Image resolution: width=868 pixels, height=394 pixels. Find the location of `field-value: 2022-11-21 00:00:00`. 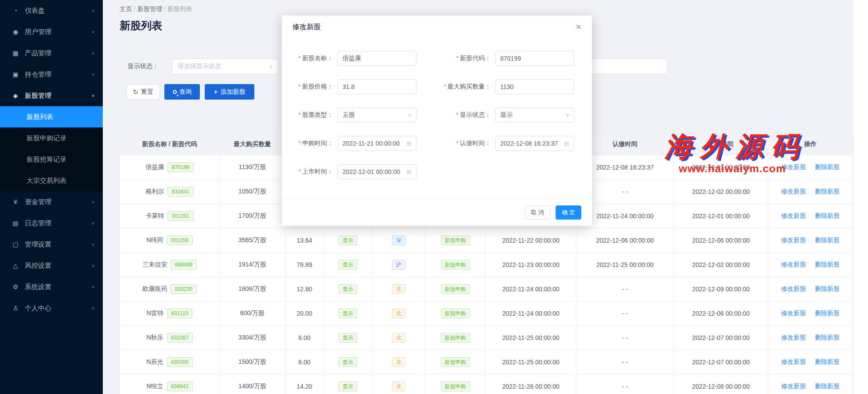

field-value: 2022-11-21 00:00:00 is located at coordinates (374, 143).